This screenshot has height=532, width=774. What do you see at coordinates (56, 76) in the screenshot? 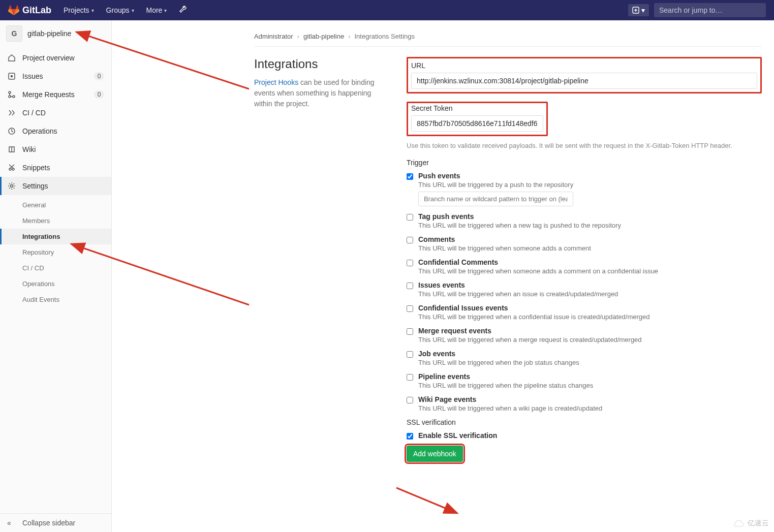
I see `sidebar-item-issues: Issues0` at bounding box center [56, 76].